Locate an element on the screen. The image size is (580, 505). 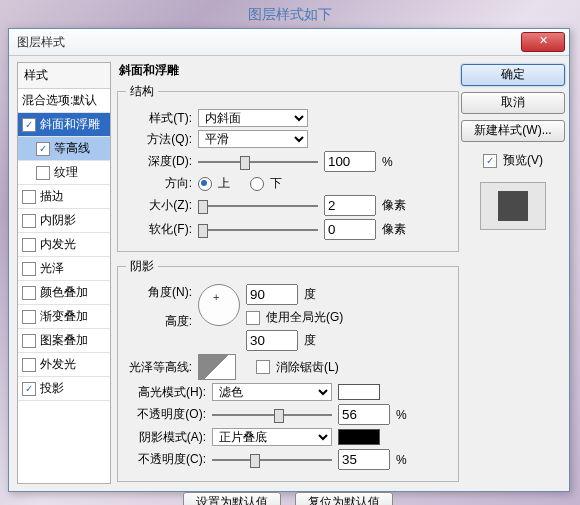
highlight-opacity-input is located at coordinates (364, 414).